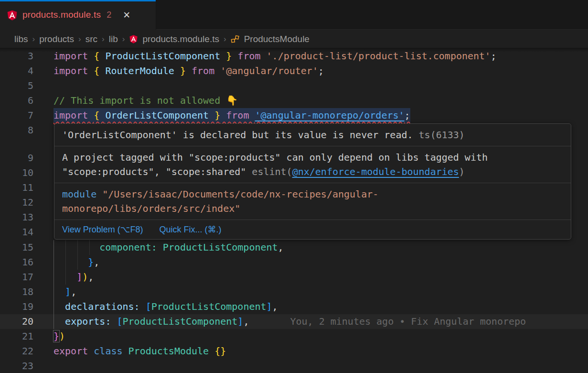 Image resolution: width=588 pixels, height=373 pixels. I want to click on hover-module-info: module "/Users/isaac/Documents/code/nx-r…, so click(312, 201).